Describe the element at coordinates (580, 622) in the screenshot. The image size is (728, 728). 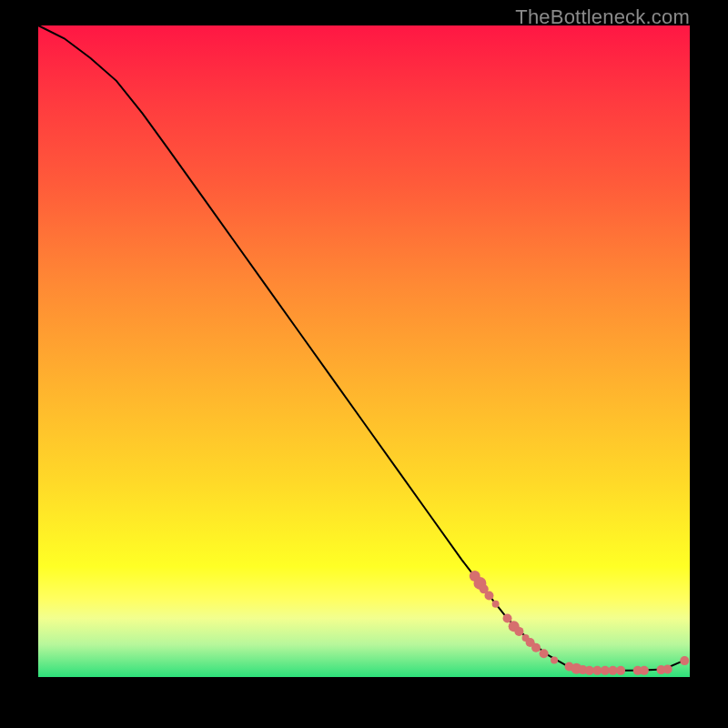
I see `data-points` at that location.